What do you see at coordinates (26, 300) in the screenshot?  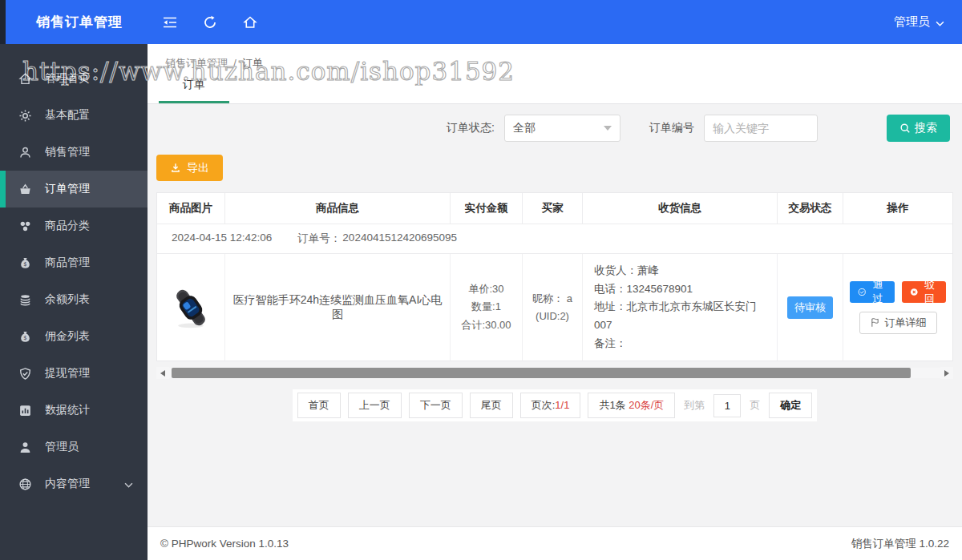 I see `coins-icon` at bounding box center [26, 300].